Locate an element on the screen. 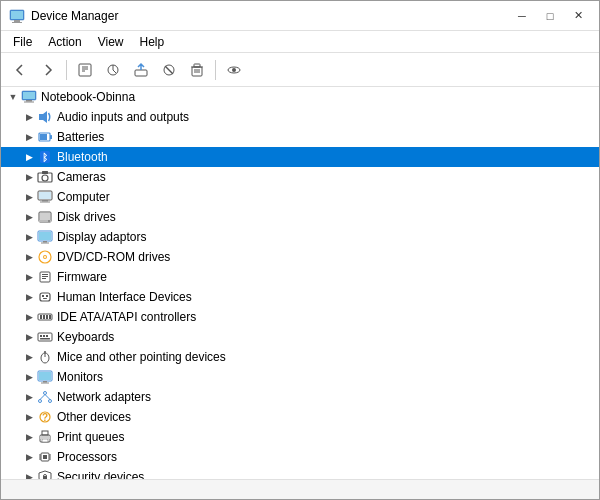  toolbar is located at coordinates (300, 70).